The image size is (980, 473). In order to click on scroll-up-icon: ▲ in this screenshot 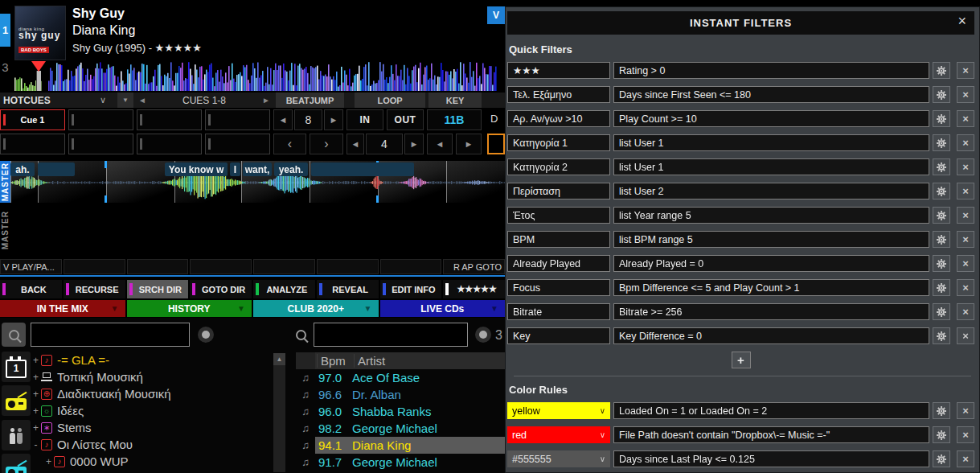, I will do `click(280, 359)`.